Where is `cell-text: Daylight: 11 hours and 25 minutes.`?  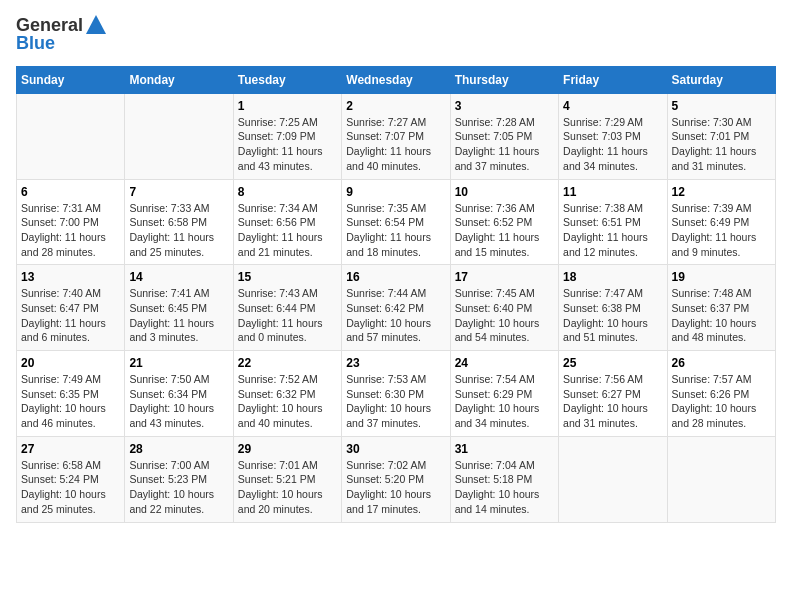
cell-text: Daylight: 11 hours and 25 minutes. is located at coordinates (178, 244).